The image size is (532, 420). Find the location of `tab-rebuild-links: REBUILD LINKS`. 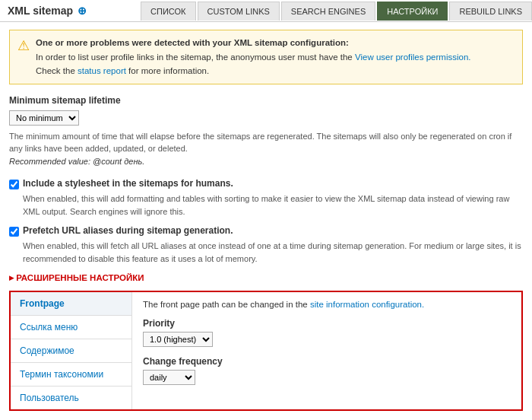

tab-rebuild-links: REBUILD LINKS is located at coordinates (491, 11).